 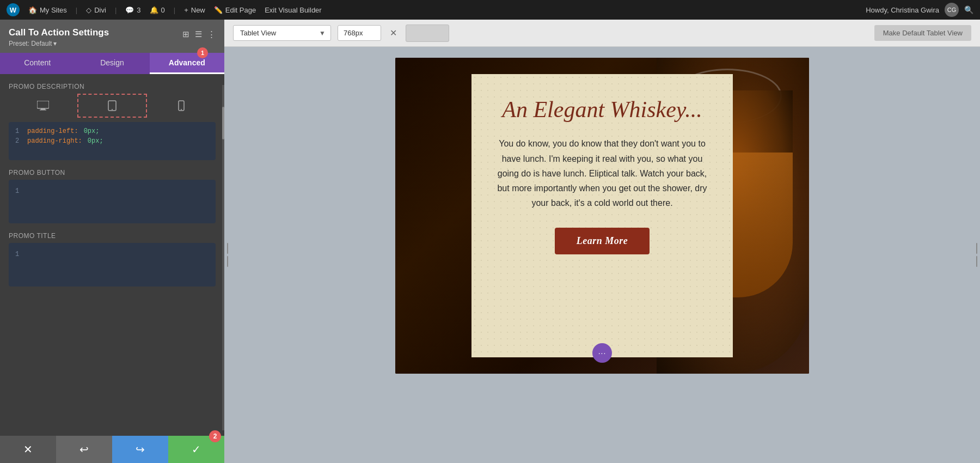 I want to click on promo-description-label: Promo Description, so click(x=112, y=87).